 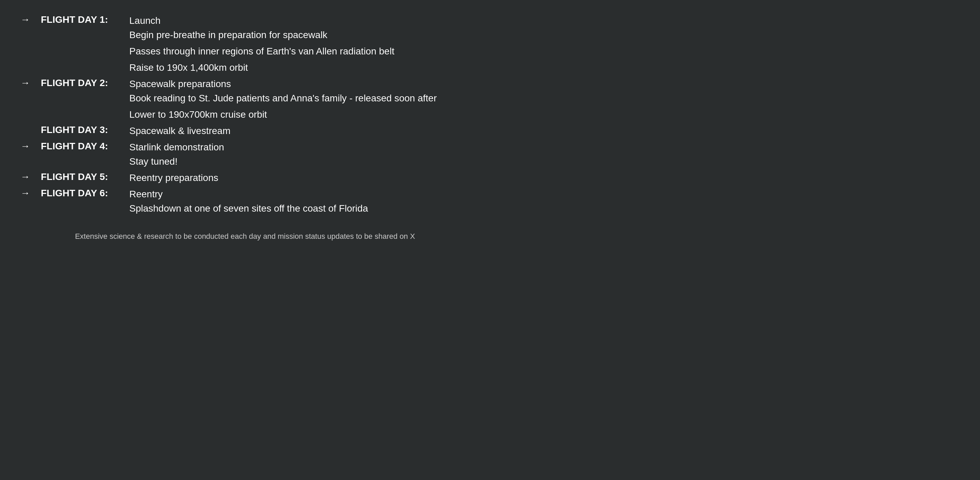 I want to click on day1-sub-text-0: Begin pre-breathe in preparation for spa…, so click(x=228, y=35).